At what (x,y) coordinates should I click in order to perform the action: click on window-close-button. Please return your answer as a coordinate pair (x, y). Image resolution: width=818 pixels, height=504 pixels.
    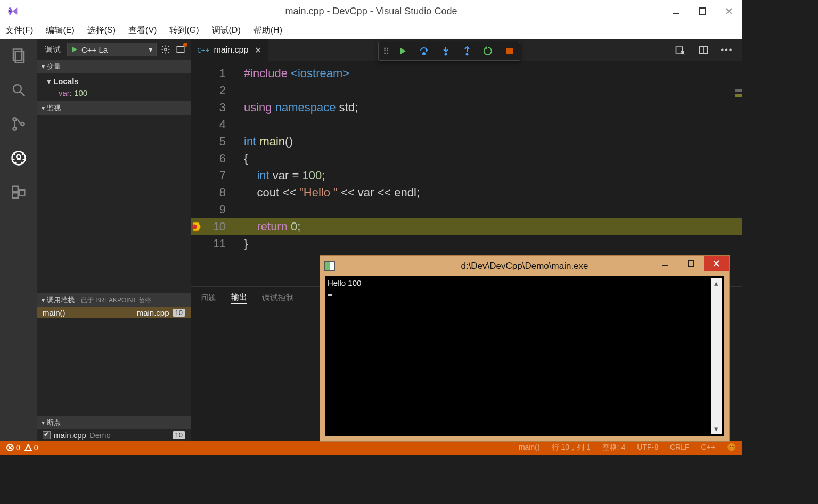
    Looking at the image, I should click on (729, 11).